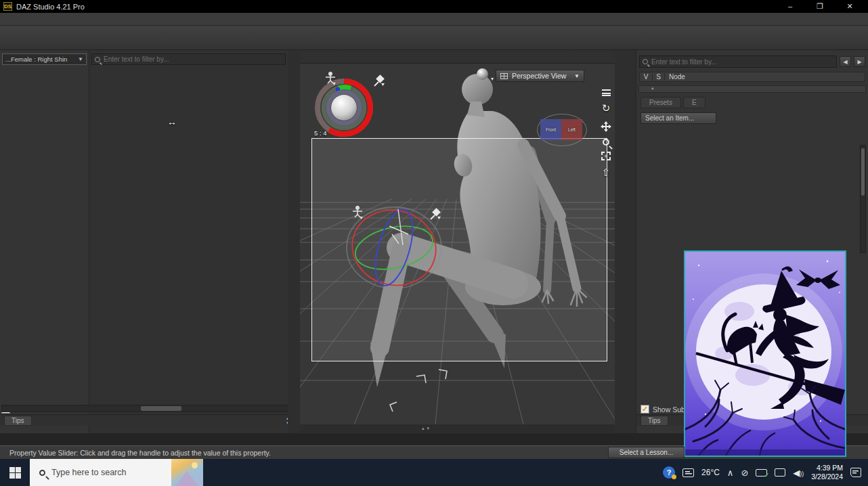 This screenshot has height=486, width=868. What do you see at coordinates (645, 409) in the screenshot?
I see `show-sub-checkbox: ✓` at bounding box center [645, 409].